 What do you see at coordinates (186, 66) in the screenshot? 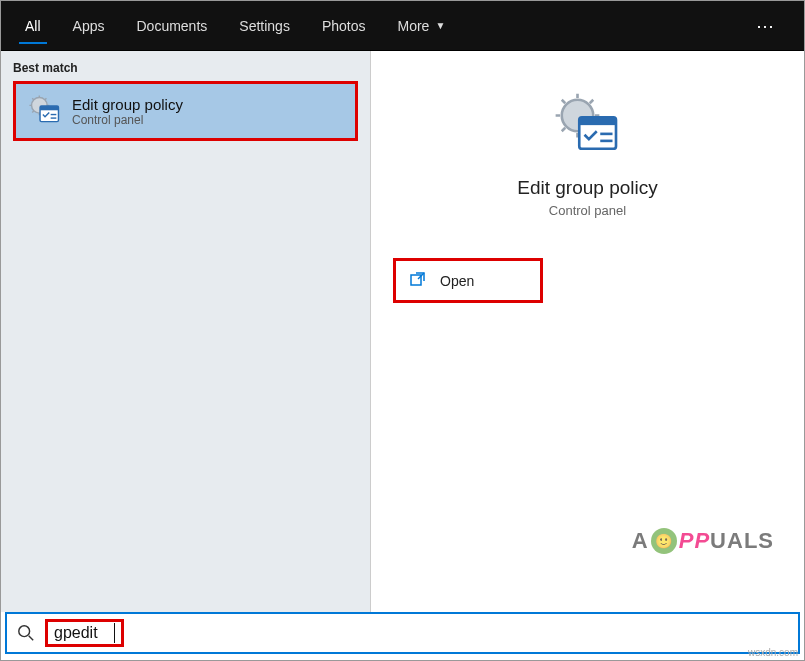
I see `section-header-best-match: Best match` at bounding box center [186, 66].